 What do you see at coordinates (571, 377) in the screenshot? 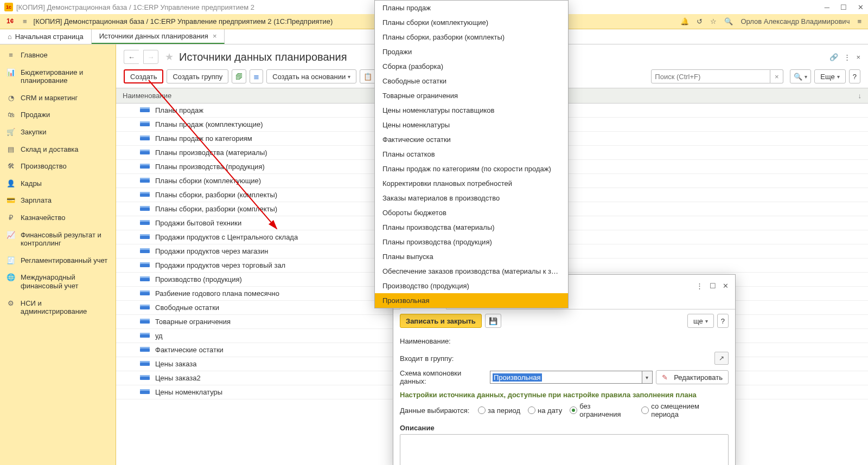
I see `schema-combo: Произвольная ▾` at bounding box center [571, 377].